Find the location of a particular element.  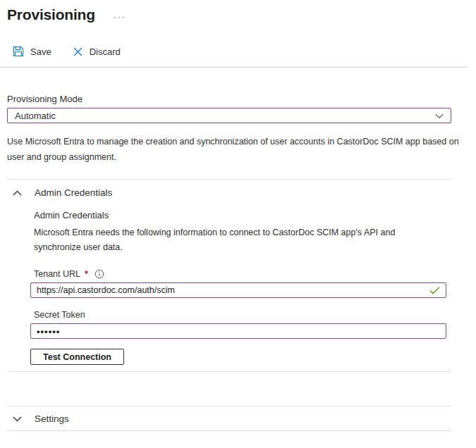

settings-section-title: Settings is located at coordinates (52, 418).